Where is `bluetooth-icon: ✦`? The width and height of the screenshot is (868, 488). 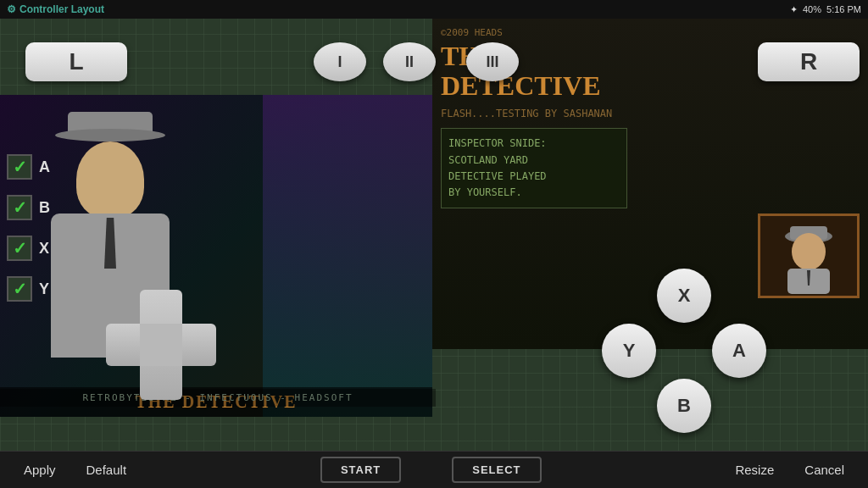
bluetooth-icon: ✦ is located at coordinates (793, 10).